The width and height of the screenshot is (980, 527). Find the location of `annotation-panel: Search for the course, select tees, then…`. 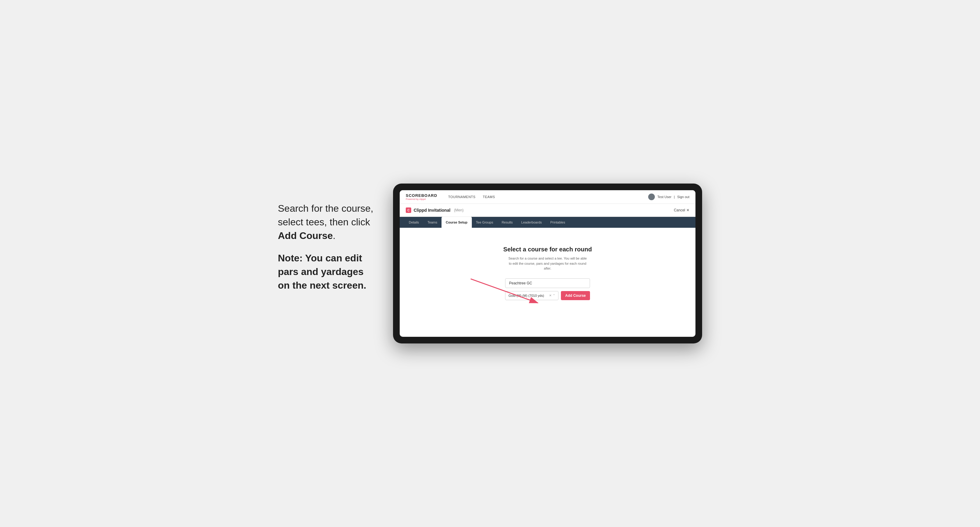

annotation-panel: Search for the course, select tees, then… is located at coordinates (326, 243).